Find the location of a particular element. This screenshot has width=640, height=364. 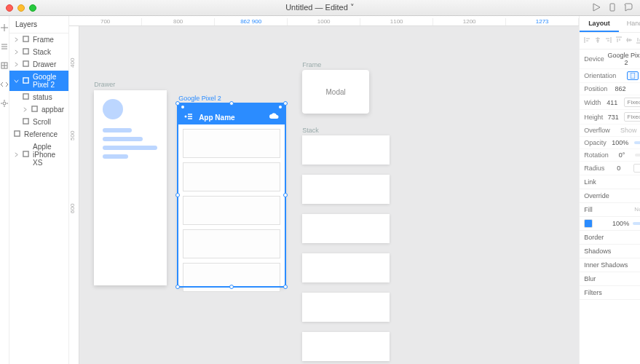

fill-alpha: 100% is located at coordinates (620, 223).